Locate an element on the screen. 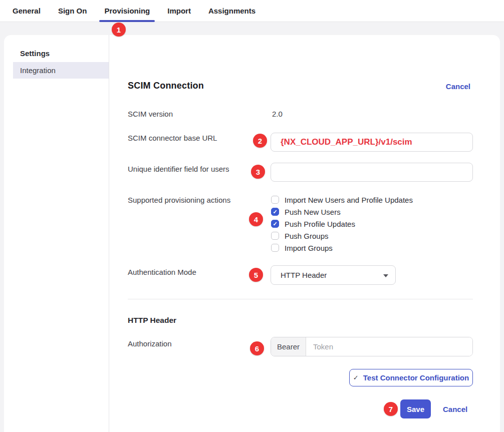 The width and height of the screenshot is (504, 432). token-input is located at coordinates (389, 346).